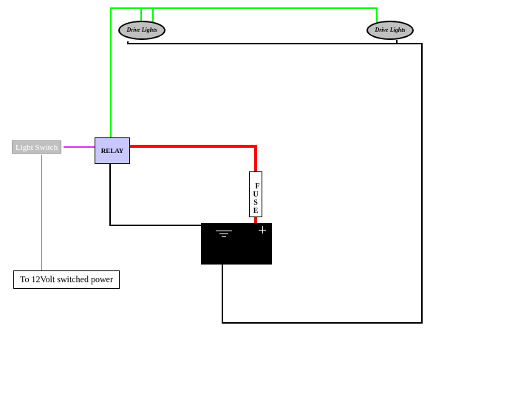  What do you see at coordinates (224, 233) in the screenshot?
I see `battery-neg-bar2` at bounding box center [224, 233].